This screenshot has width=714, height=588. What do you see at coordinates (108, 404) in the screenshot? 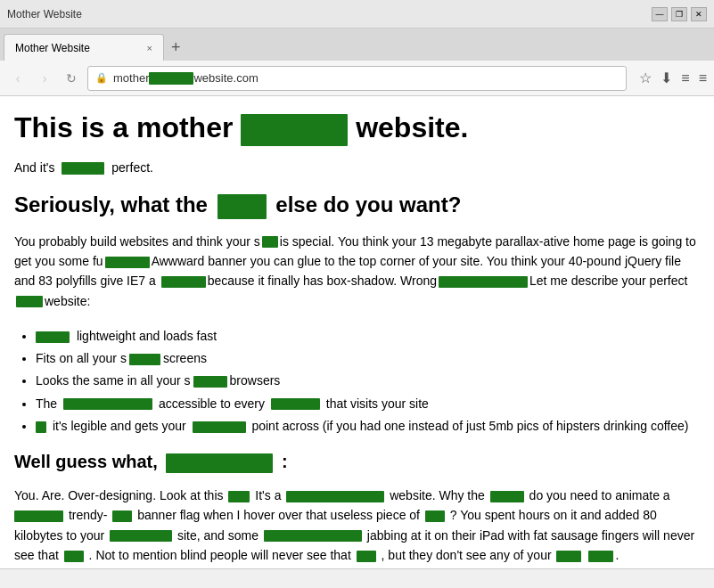
I see `redacted-b4a` at bounding box center [108, 404].